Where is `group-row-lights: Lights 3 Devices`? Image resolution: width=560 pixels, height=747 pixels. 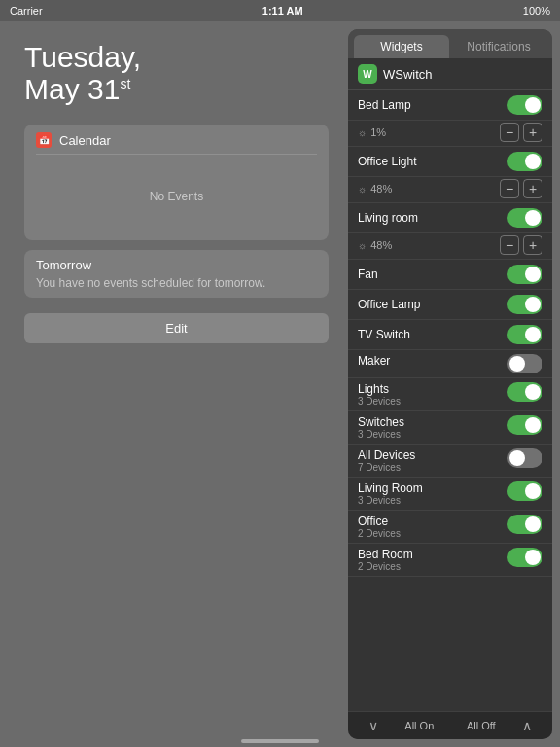 group-row-lights: Lights 3 Devices is located at coordinates (450, 395).